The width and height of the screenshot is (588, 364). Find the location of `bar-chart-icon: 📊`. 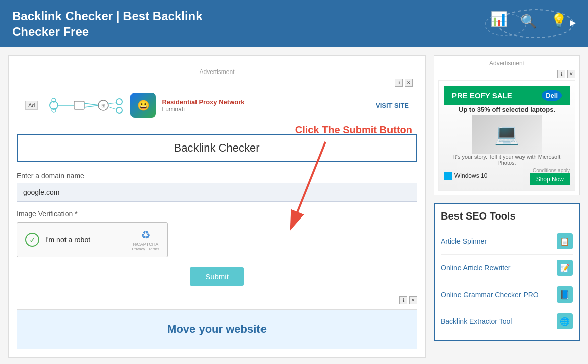

bar-chart-icon: 📊 is located at coordinates (499, 19).